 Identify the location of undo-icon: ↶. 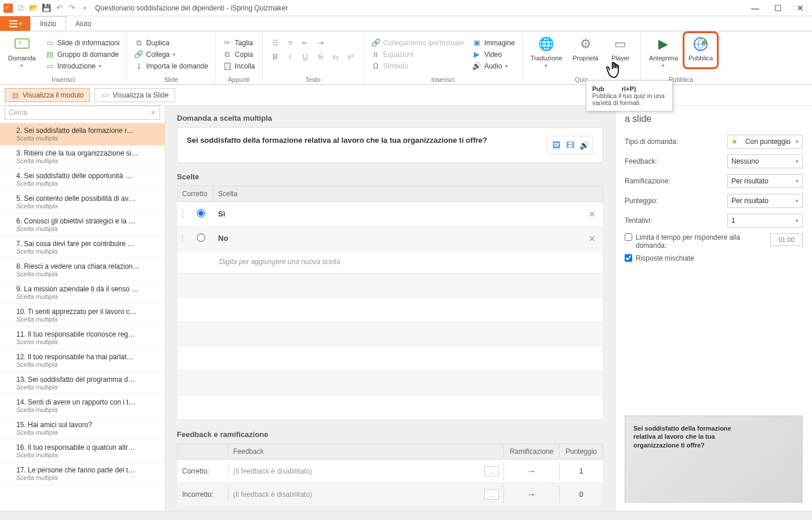
(59, 8).